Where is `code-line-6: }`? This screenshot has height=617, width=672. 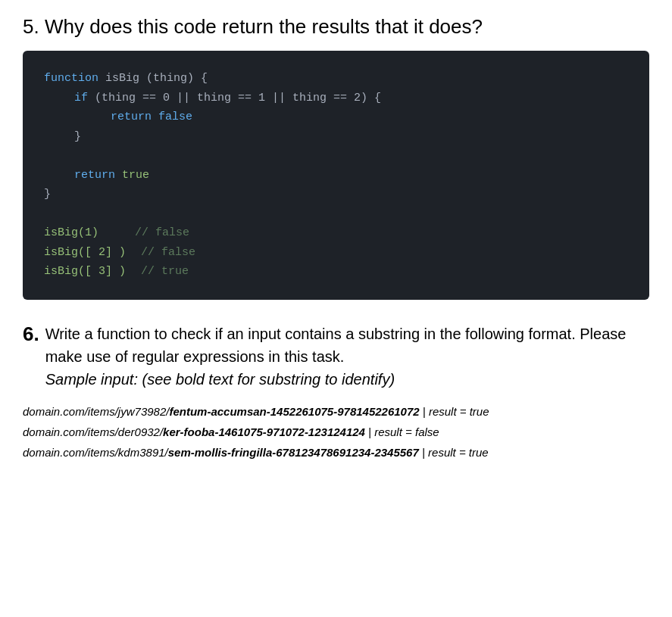 code-line-6: } is located at coordinates (336, 195).